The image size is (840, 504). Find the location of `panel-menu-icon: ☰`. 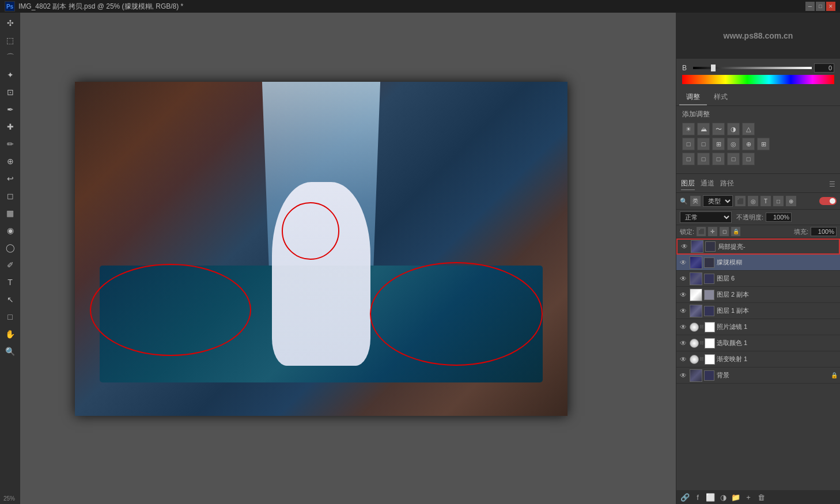

panel-menu-icon: ☰ is located at coordinates (832, 184).